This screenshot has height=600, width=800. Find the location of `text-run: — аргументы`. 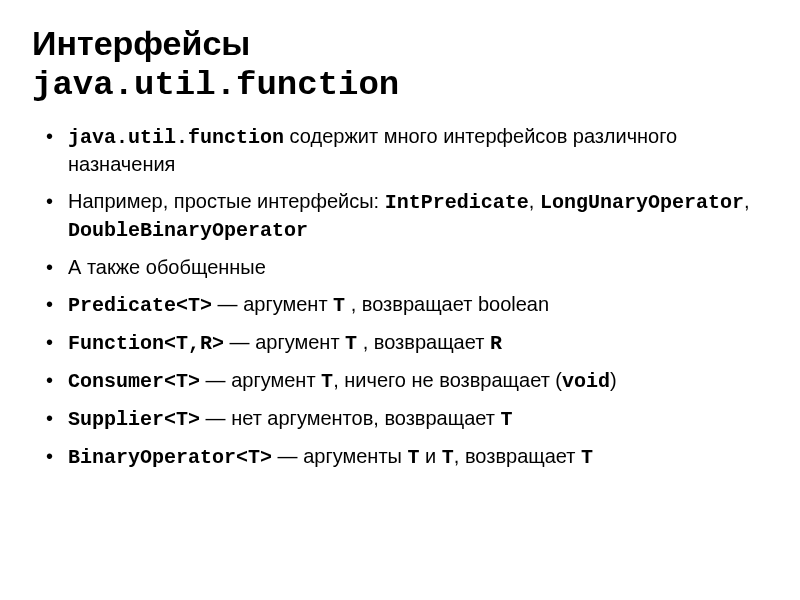

text-run: — аргументы is located at coordinates (340, 456).